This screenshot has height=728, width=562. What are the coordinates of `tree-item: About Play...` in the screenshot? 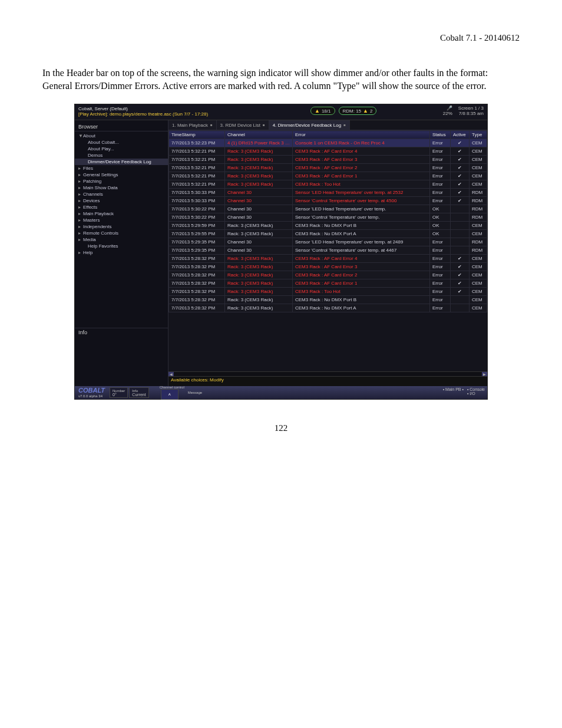 It's located at (121, 149).